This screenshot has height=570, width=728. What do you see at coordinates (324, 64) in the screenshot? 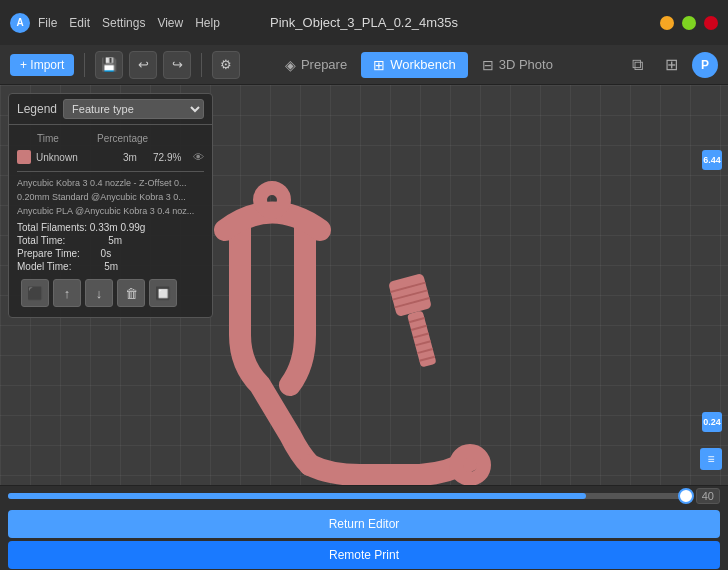
I see `tab-prepare-label: Prepare` at bounding box center [324, 64].